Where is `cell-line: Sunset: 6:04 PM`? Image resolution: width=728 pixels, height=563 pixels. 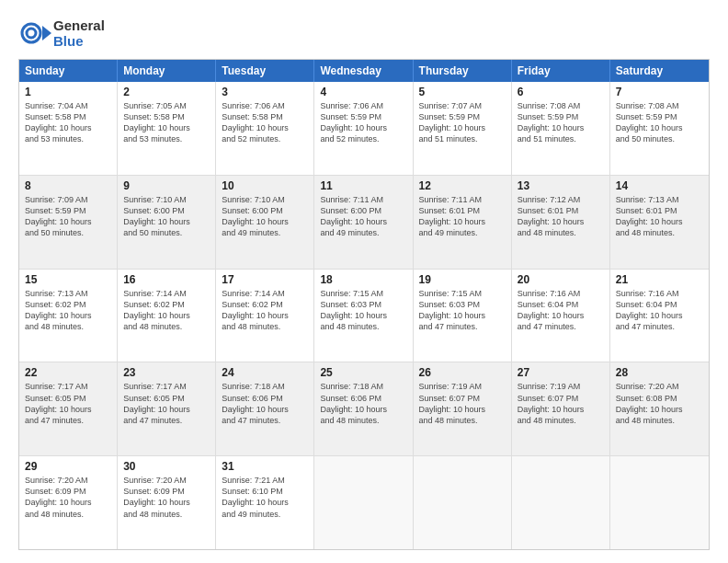 cell-line: Sunset: 6:04 PM is located at coordinates (561, 304).